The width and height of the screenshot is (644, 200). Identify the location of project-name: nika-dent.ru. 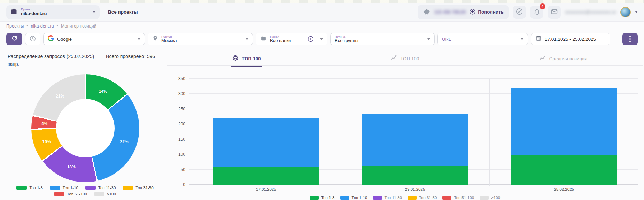
(34, 14).